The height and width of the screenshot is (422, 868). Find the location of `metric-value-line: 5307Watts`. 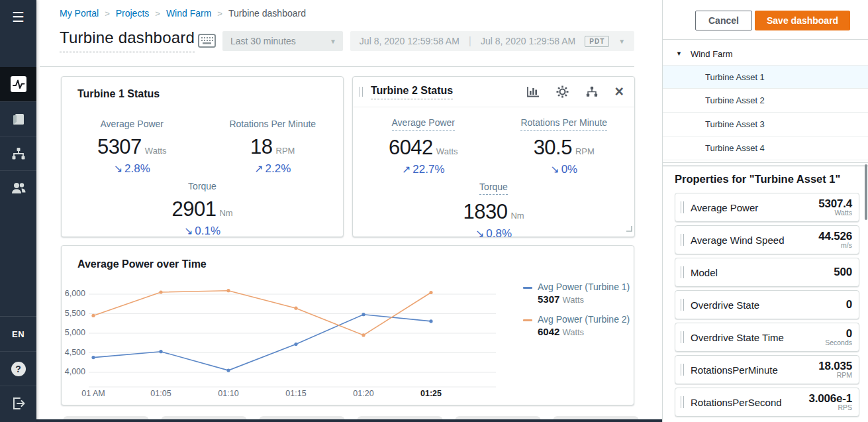

metric-value-line: 5307Watts is located at coordinates (132, 147).